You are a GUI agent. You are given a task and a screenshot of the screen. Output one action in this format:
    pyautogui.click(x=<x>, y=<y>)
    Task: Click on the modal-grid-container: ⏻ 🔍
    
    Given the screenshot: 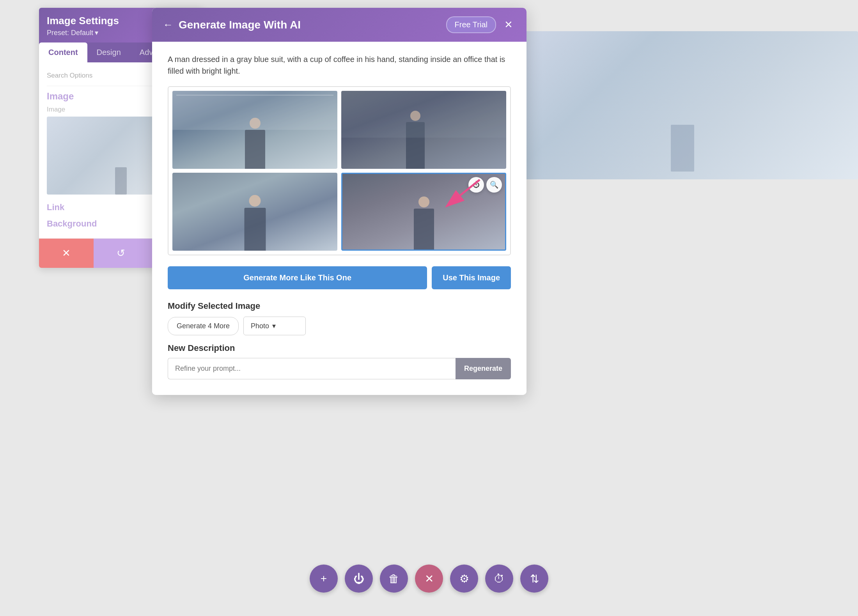 What is the action you would take?
    pyautogui.click(x=339, y=171)
    